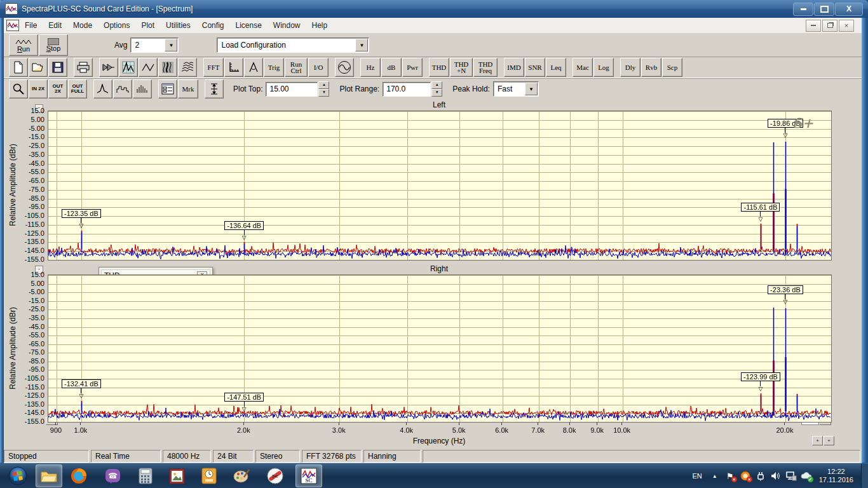 The width and height of the screenshot is (868, 488). What do you see at coordinates (128, 67) in the screenshot?
I see `spectrum-display-button` at bounding box center [128, 67].